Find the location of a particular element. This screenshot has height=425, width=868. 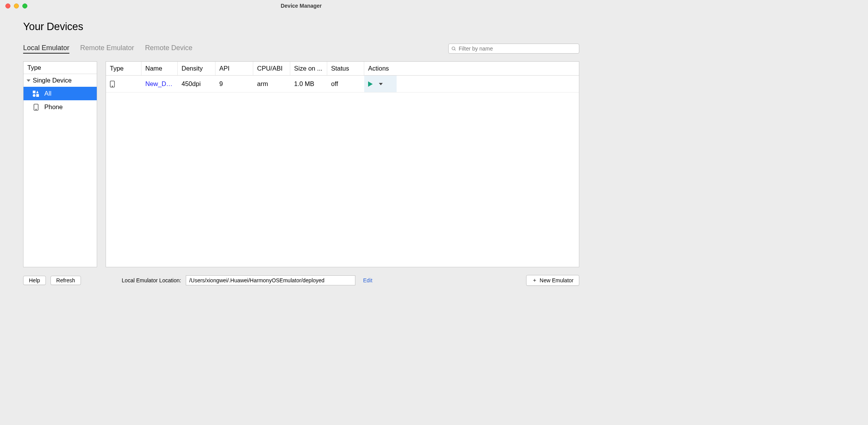

sidebar-item-phone: Phone is located at coordinates (60, 107).